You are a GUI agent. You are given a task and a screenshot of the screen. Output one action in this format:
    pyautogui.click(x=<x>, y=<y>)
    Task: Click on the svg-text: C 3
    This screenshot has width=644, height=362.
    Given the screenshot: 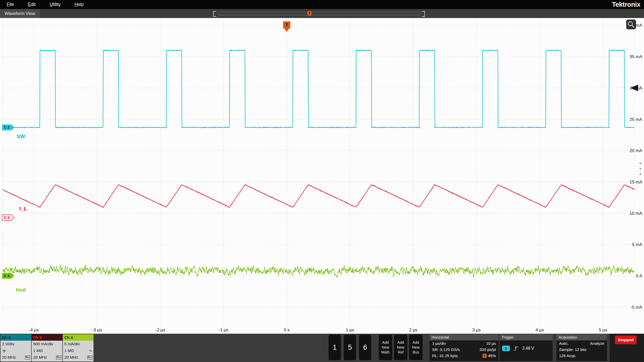 What is the action you would take?
    pyautogui.click(x=7, y=218)
    